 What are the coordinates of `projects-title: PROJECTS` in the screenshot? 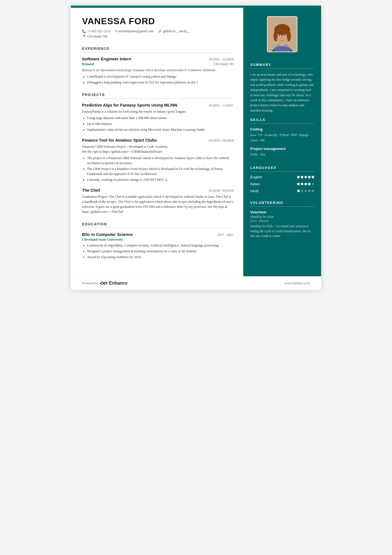 It's located at (158, 96).